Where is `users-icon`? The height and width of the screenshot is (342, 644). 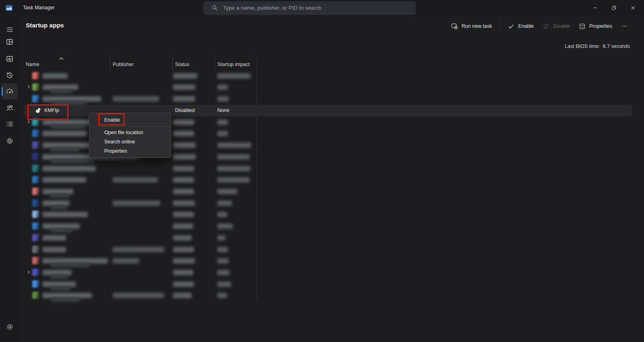 users-icon is located at coordinates (10, 108).